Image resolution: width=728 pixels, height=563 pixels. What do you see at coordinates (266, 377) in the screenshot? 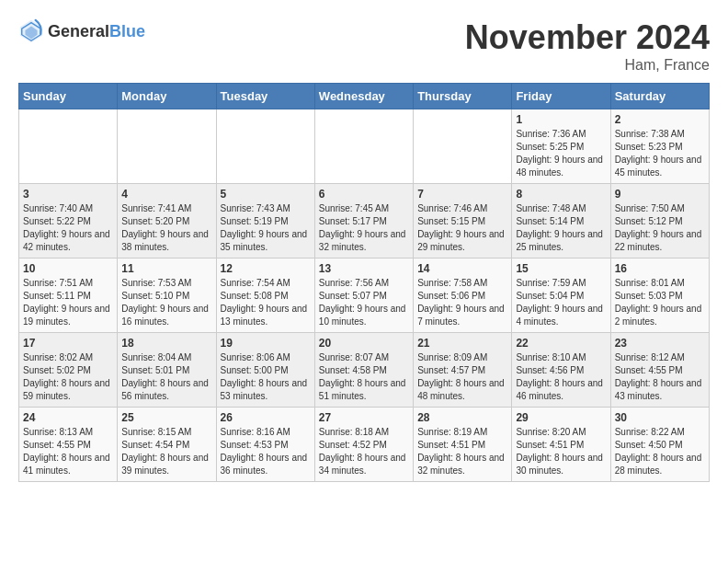
I see `day-info: Sunrise: 8:06 AM Sunset: 5:00 PM Dayligh…` at bounding box center [266, 377].